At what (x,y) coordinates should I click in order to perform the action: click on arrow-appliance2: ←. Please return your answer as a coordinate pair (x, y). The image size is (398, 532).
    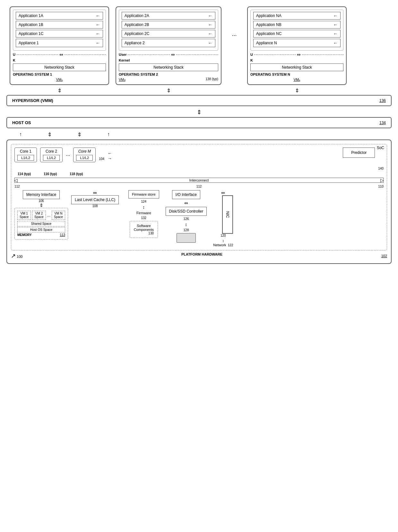
    Looking at the image, I should click on (210, 43).